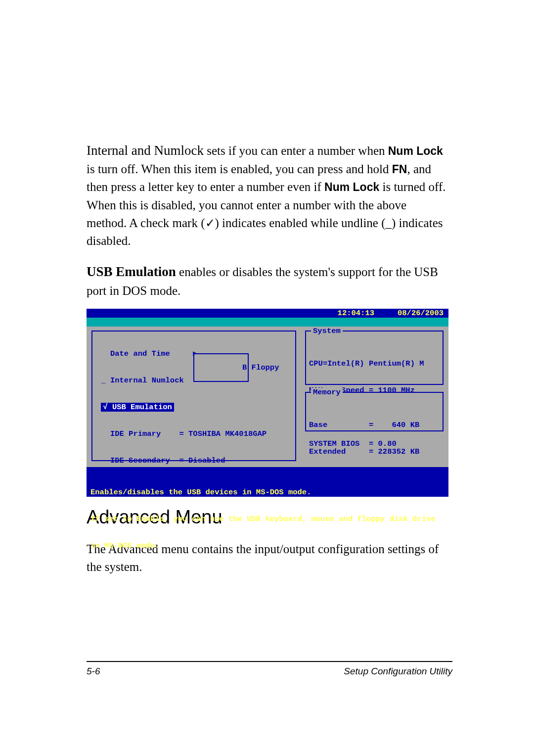 Image resolution: width=534 pixels, height=756 pixels. I want to click on item-ide-secondary: IDE Secondary = Disabled, so click(194, 461).